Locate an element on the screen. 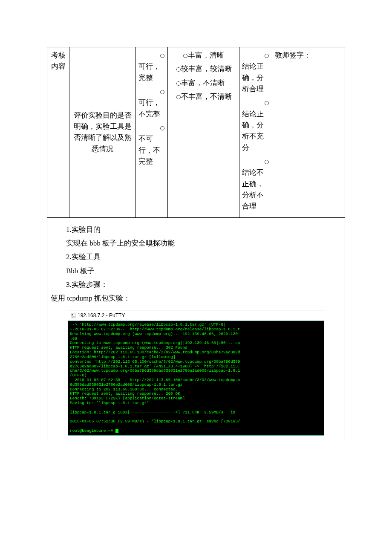 The width and height of the screenshot is (392, 555). opt-conc-partial: 结论正确，分析不充分 is located at coordinates (256, 125).